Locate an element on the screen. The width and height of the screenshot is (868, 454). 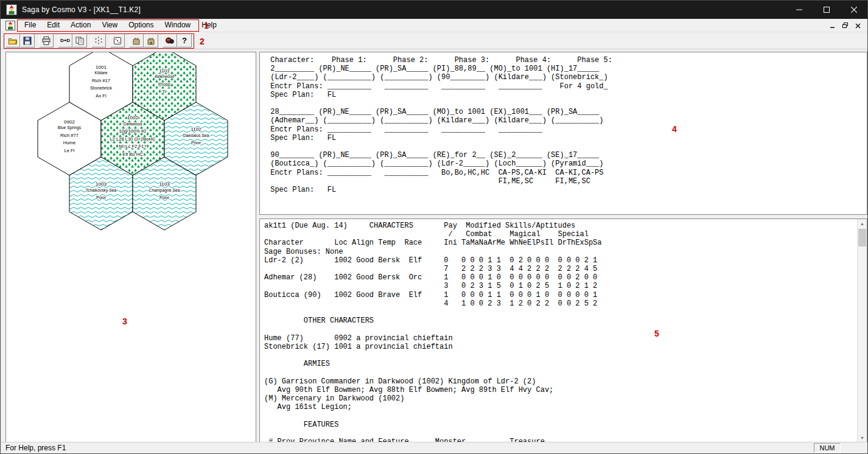
hex-1002-label: Elf Bo HC is located at coordinates (133, 155).